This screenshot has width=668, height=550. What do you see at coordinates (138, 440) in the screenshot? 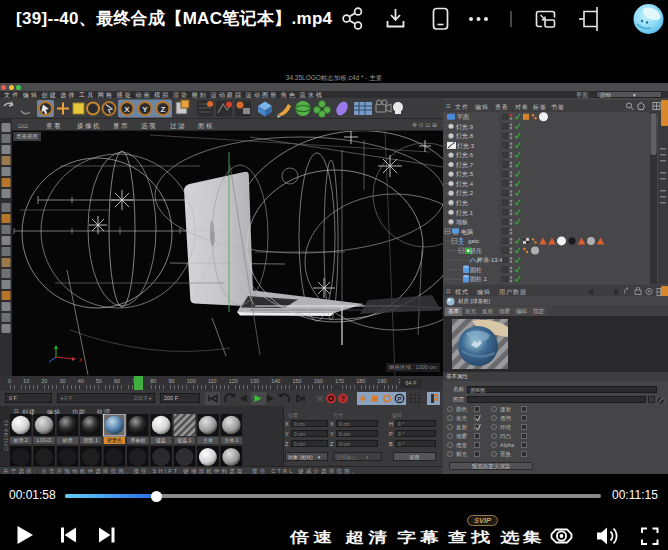
I see `svg-text: 屏幕相` at bounding box center [138, 440].